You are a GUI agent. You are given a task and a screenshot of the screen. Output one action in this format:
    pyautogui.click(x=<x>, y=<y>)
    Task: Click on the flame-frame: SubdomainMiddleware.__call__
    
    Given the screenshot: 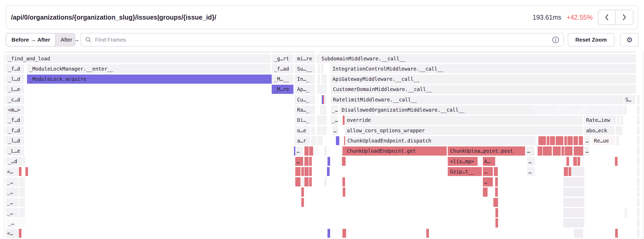 What is the action you would take?
    pyautogui.click(x=478, y=59)
    